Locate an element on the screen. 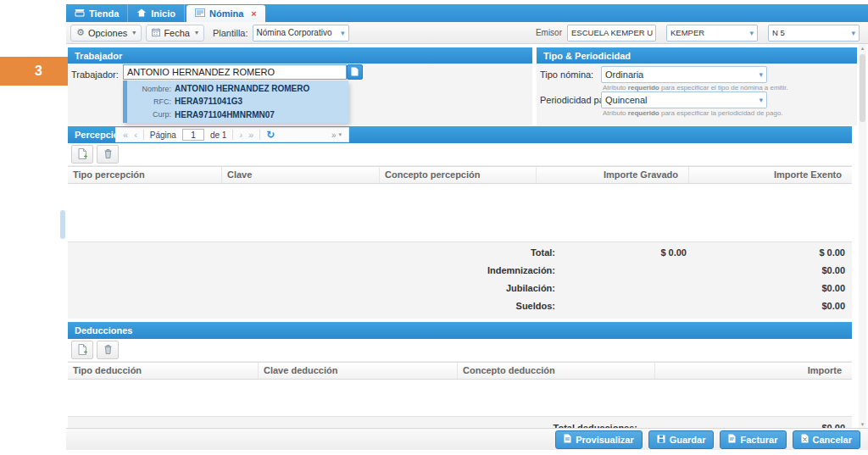 This screenshot has width=868, height=455. scrollbar-thumb is located at coordinates (863, 88).